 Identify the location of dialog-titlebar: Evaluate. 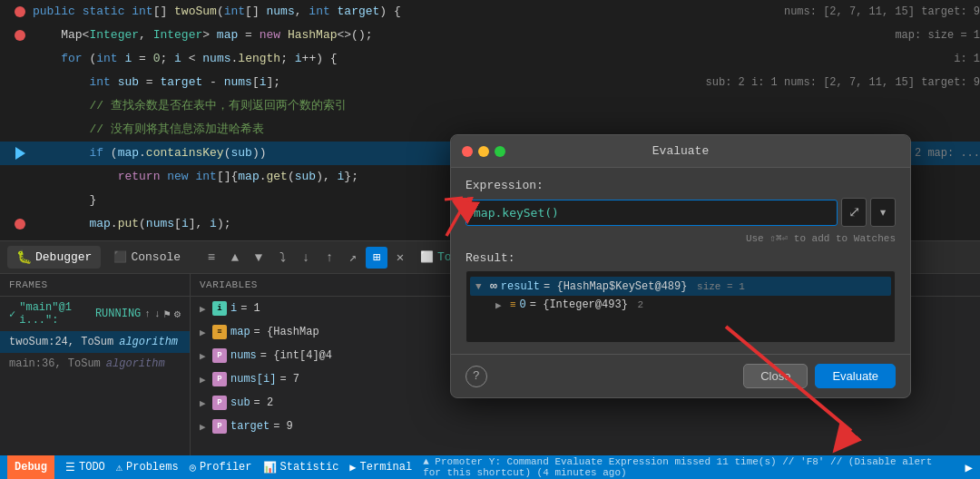
(681, 152).